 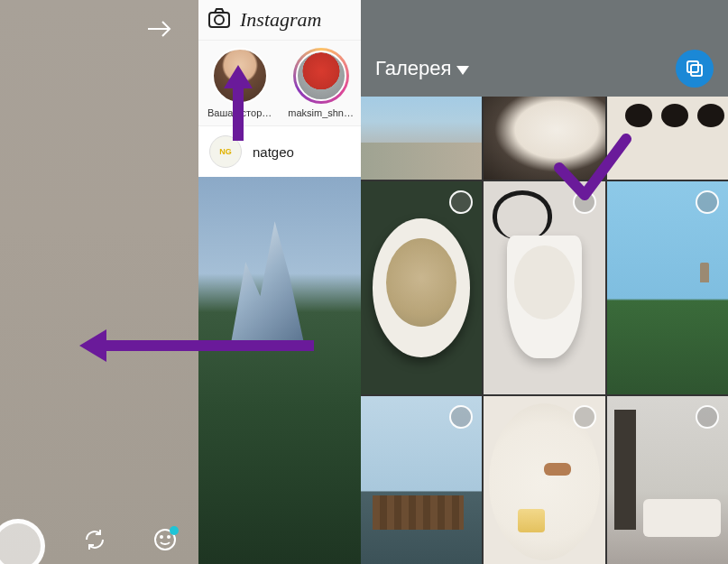 What do you see at coordinates (463, 69) in the screenshot?
I see `caret-down-icon` at bounding box center [463, 69].